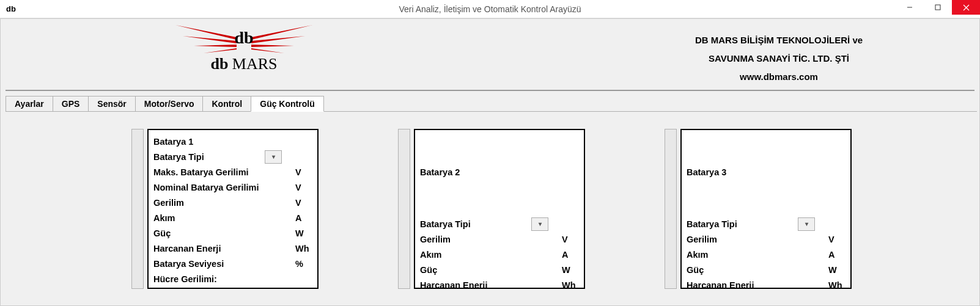 This screenshot has height=306, width=980. What do you see at coordinates (287, 104) in the screenshot?
I see `tab-guc-kontrolu: Güç Kontrolü` at bounding box center [287, 104].